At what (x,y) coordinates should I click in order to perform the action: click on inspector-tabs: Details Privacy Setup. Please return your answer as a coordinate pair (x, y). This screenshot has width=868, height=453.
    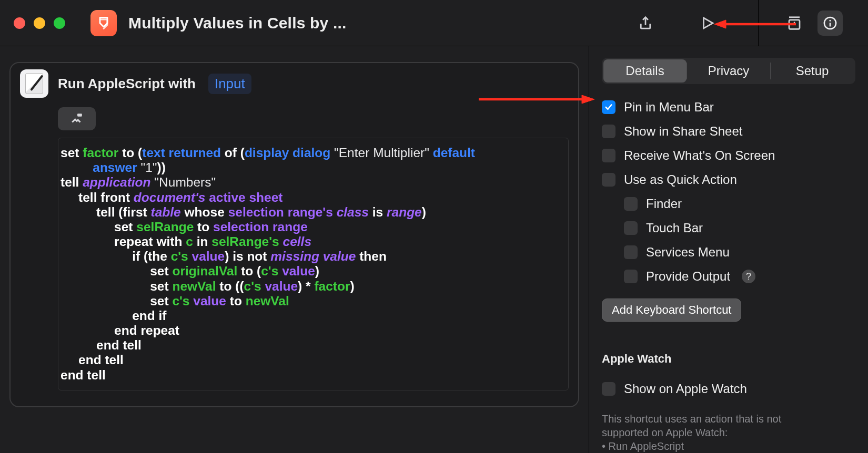
    Looking at the image, I should click on (729, 71).